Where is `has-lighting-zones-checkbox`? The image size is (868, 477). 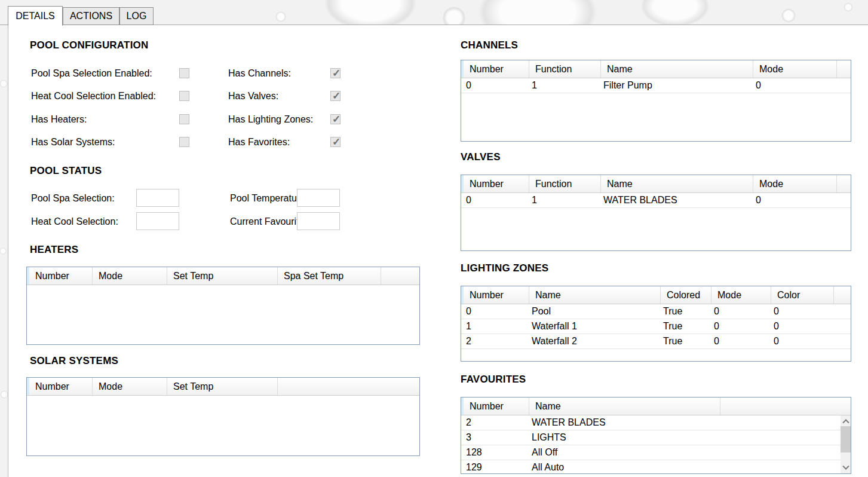 has-lighting-zones-checkbox is located at coordinates (336, 120).